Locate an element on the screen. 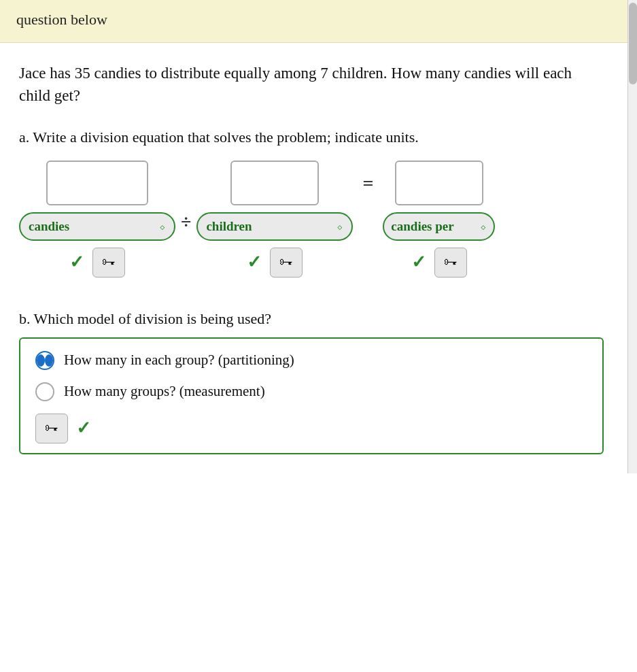 Image resolution: width=637 pixels, height=672 pixels. unit-dropdown-3: candies per ⬦ is located at coordinates (439, 226).